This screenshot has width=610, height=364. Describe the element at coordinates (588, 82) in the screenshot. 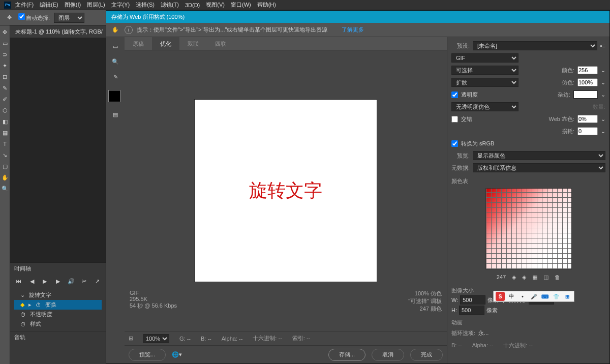

I see `dither-amount-input` at that location.